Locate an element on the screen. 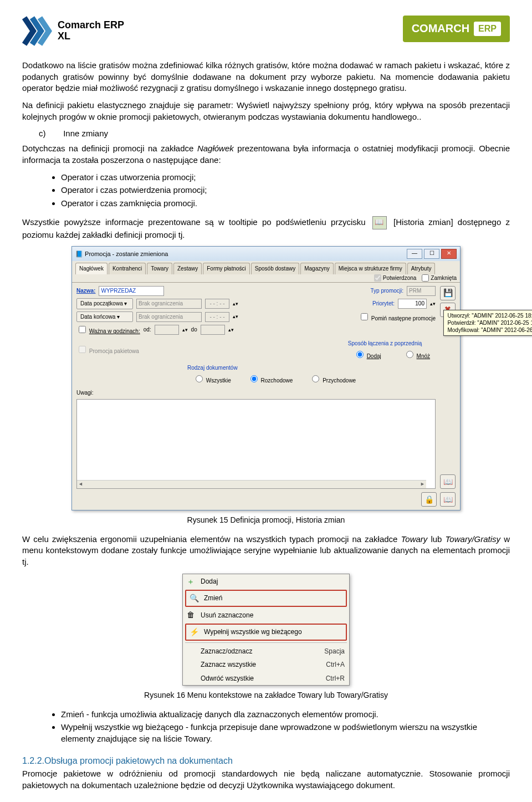 Image resolution: width=532 pixels, height=802 pixels. field-data-poczatkowa is located at coordinates (169, 304).